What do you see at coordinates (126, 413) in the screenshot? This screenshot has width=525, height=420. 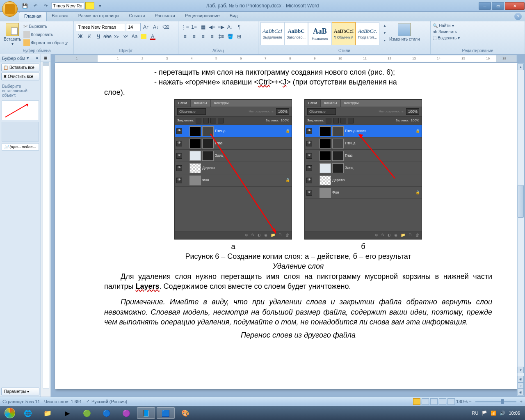 I see `task-app3: 🟣` at bounding box center [126, 413].